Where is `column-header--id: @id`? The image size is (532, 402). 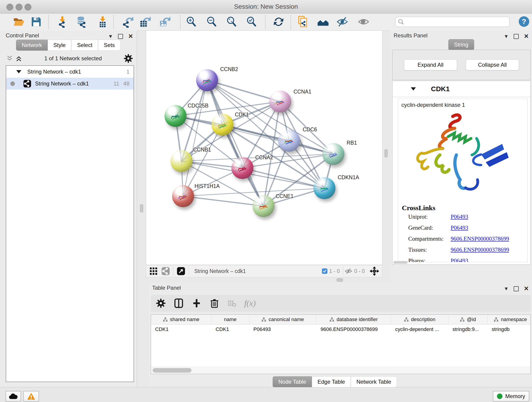 column-header--id: @id is located at coordinates (468, 319).